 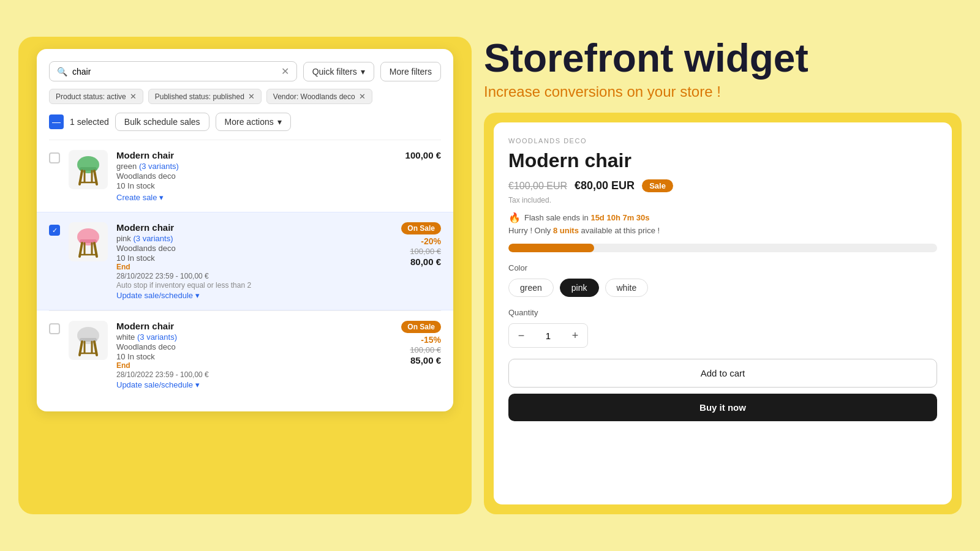 What do you see at coordinates (88, 242) in the screenshot?
I see `product-2-image` at bounding box center [88, 242].